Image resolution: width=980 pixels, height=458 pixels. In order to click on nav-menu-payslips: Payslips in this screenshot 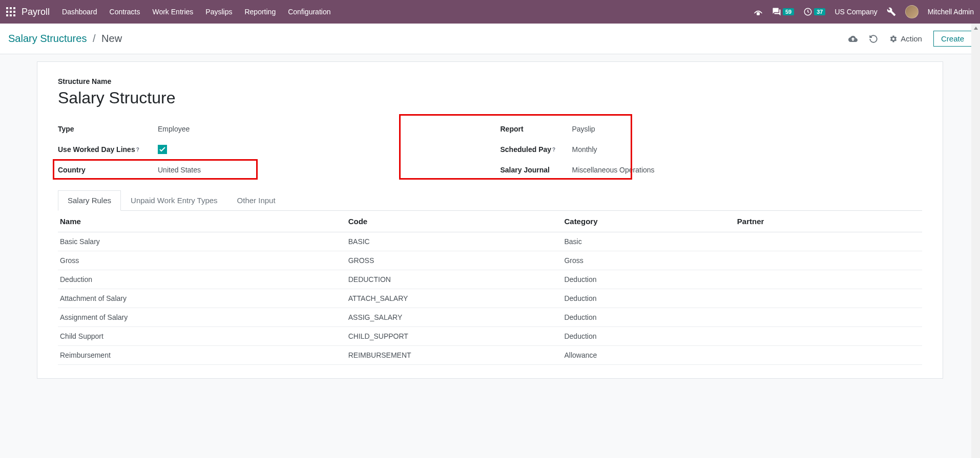, I will do `click(219, 12)`.